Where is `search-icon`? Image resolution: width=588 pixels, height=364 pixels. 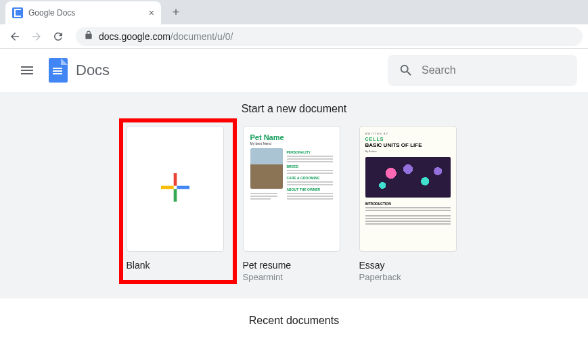
search-icon is located at coordinates (406, 70).